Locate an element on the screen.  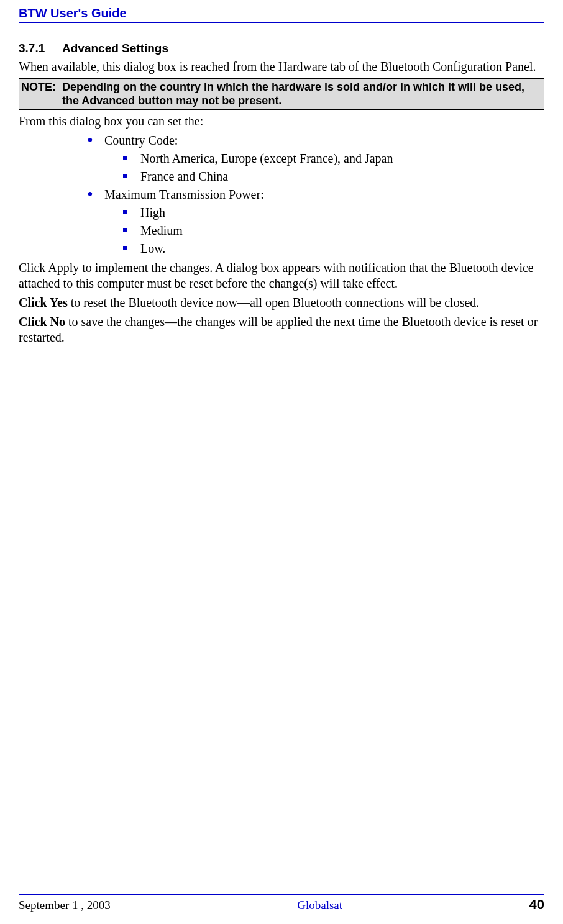
sub-list: North America, Europe (except France), a… is located at coordinates (324, 168).